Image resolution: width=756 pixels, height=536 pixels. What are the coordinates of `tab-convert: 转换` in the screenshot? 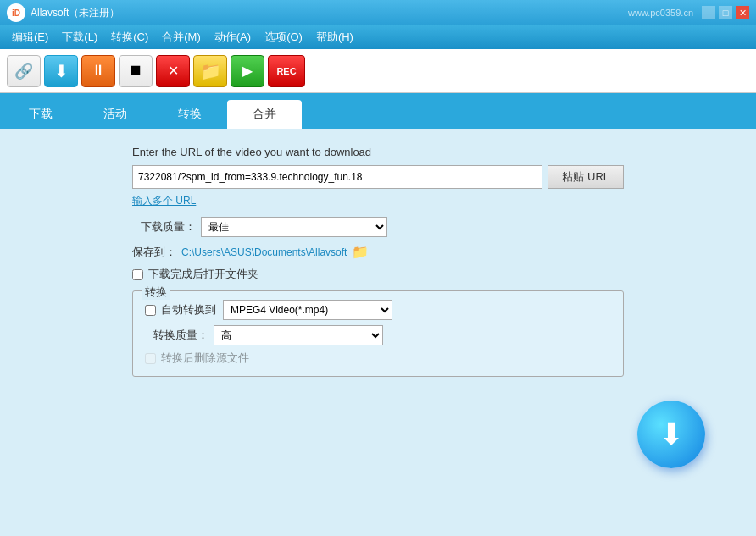 It's located at (190, 114).